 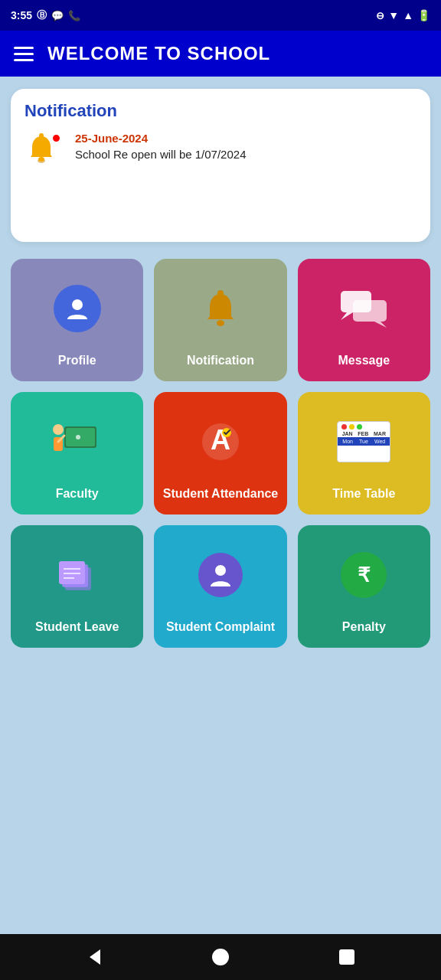 I want to click on notification-bell-wrapper, so click(x=44, y=152).